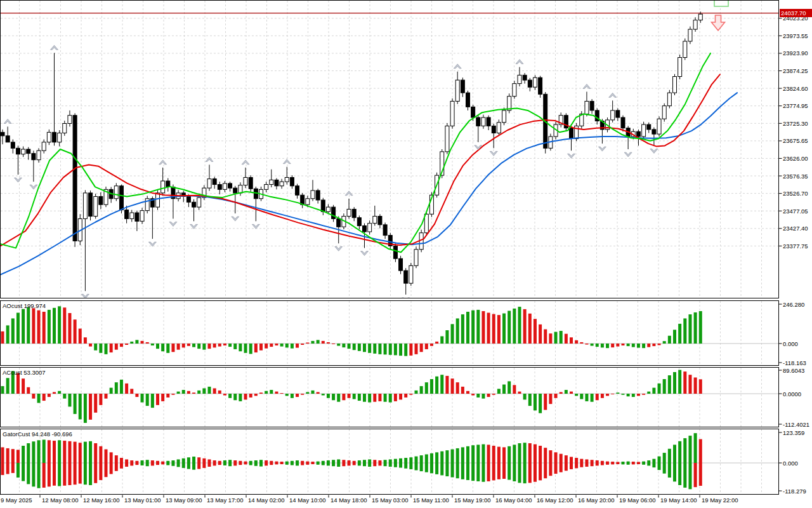  I want to click on time-axis-label: 14 May 10:00, so click(308, 500).